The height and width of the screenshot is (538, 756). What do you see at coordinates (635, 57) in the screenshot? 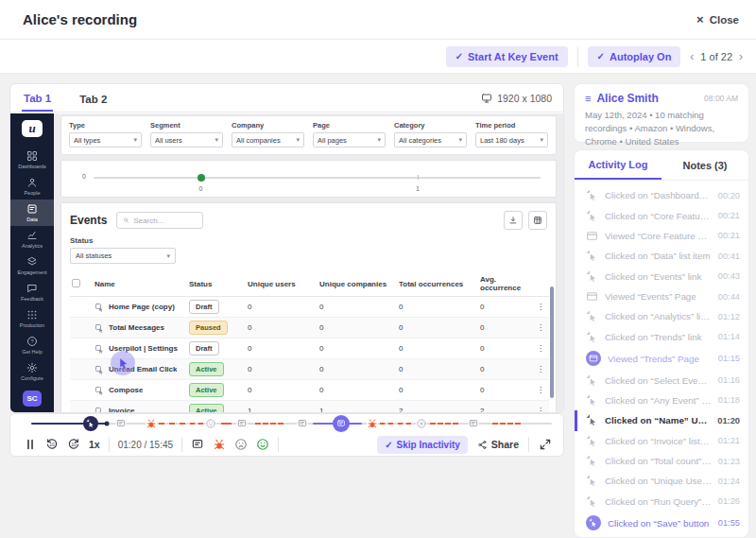
I see `autoplay-button: ✓ Autoplay On` at bounding box center [635, 57].